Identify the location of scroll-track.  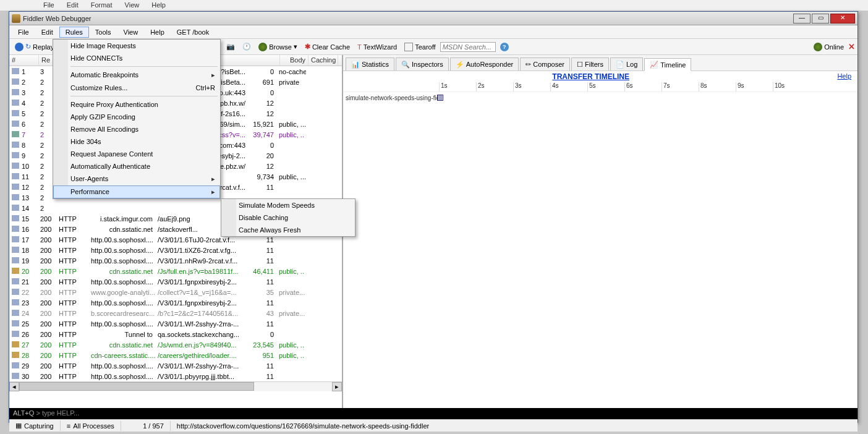
(176, 387).